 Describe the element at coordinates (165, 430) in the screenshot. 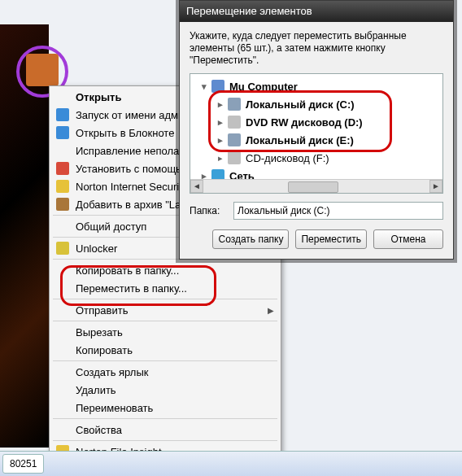

I see `menu-item: Свойства` at that location.